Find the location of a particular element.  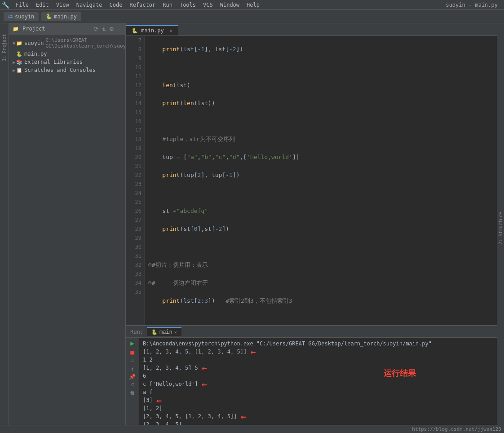

output-line-2: 1 2 is located at coordinates (318, 360).